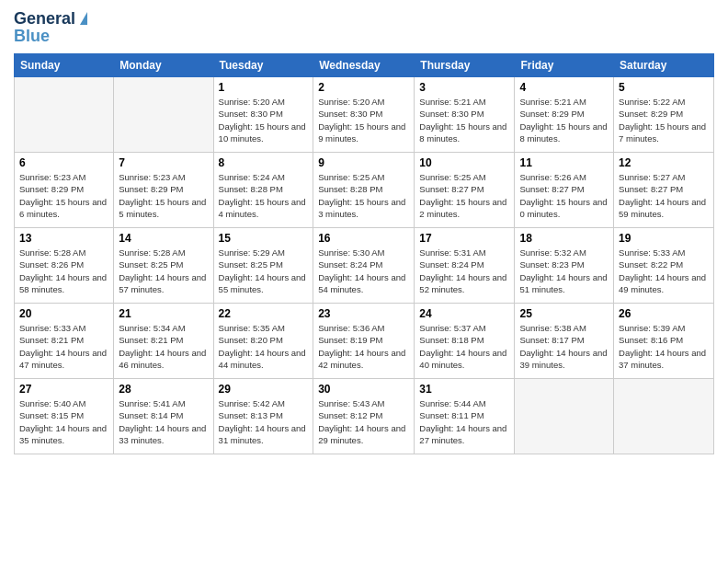  I want to click on calendar-cell: 2Sunrise: 5:20 AMSunset: 8:30 PMDaylight…, so click(364, 115).